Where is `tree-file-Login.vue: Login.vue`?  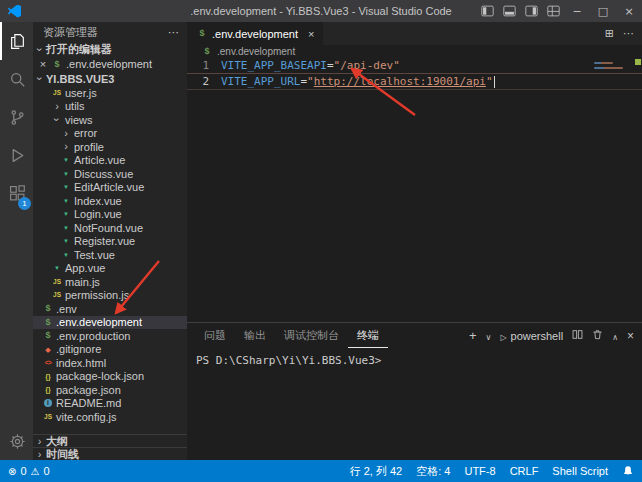
tree-file-Login.vue: Login.vue is located at coordinates (110, 215).